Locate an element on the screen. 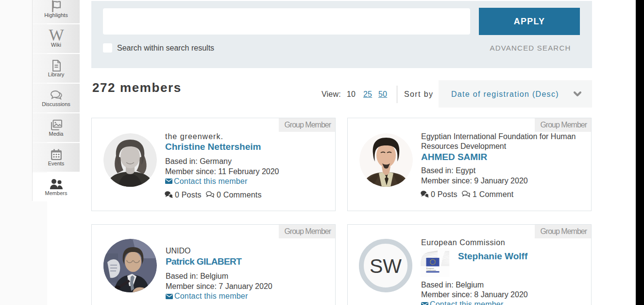  svg-text: W is located at coordinates (56, 35).